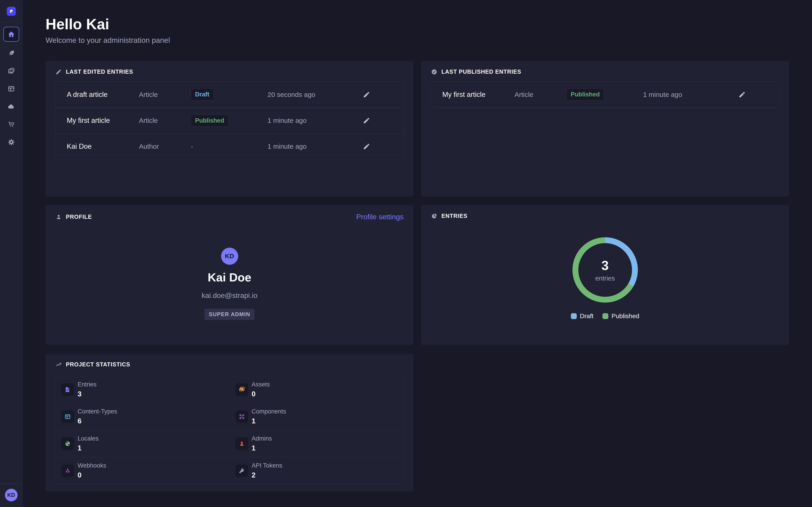  What do you see at coordinates (621, 316) in the screenshot?
I see `legend-item-published: Published` at bounding box center [621, 316].